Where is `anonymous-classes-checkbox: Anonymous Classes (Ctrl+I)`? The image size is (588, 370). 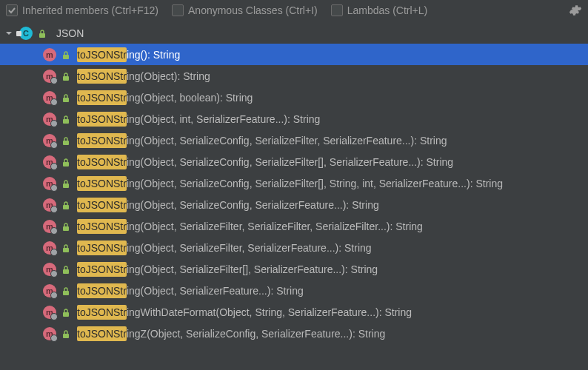
anonymous-classes-checkbox: Anonymous Classes (Ctrl+I) is located at coordinates (244, 10).